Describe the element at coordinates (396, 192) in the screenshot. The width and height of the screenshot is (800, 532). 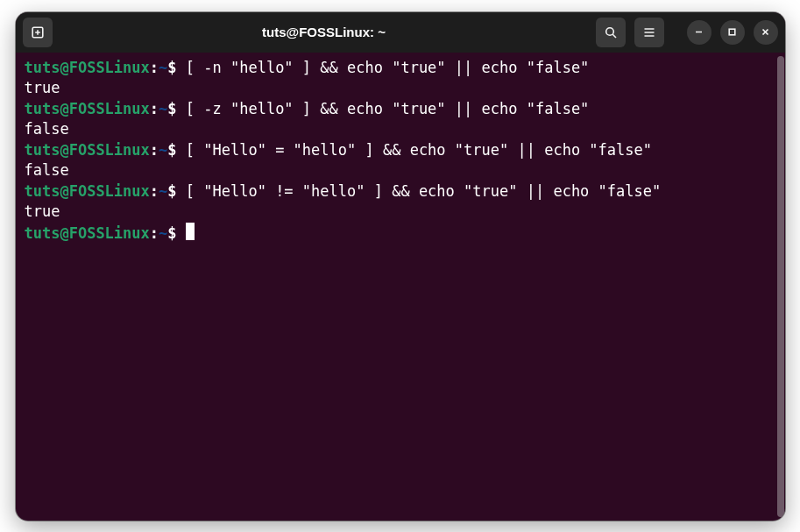
I see `terminal-line: tuts@FOSSLinux:~$ [ "Hello" != "hello" ]…` at that location.